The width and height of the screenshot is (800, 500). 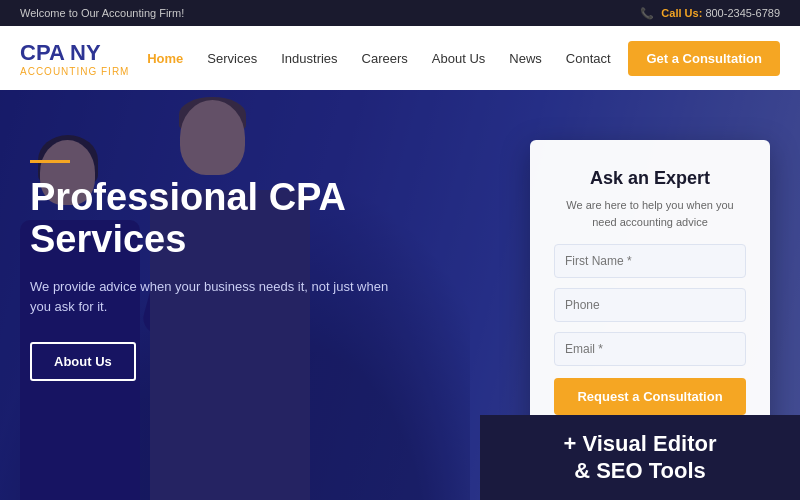 What do you see at coordinates (458, 58) in the screenshot?
I see `nav-about: About Us` at bounding box center [458, 58].